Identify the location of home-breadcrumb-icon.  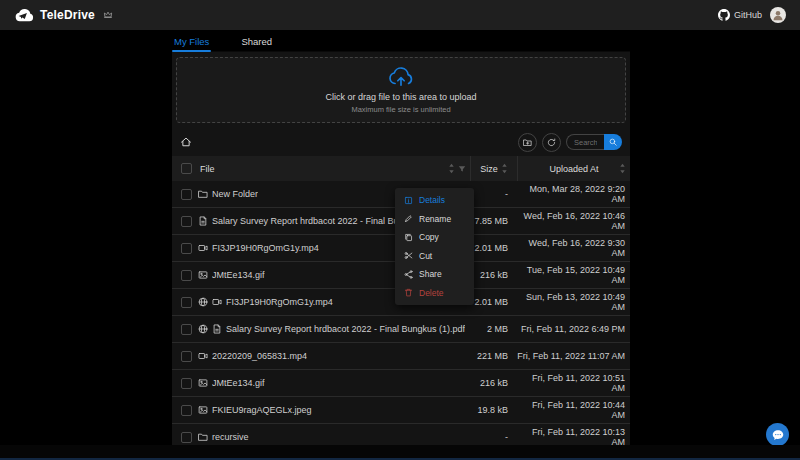
(186, 142).